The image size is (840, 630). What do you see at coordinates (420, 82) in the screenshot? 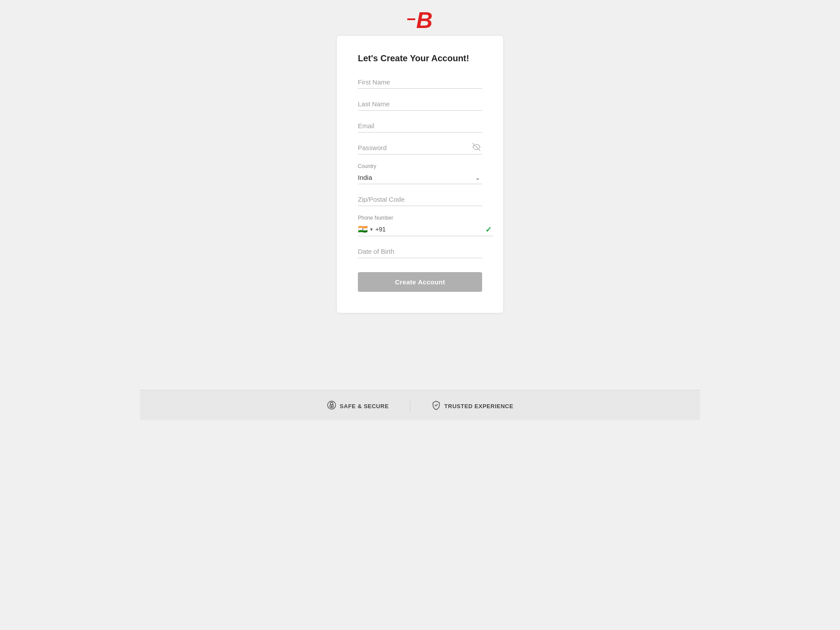
I see `first-name-field-group` at bounding box center [420, 82].